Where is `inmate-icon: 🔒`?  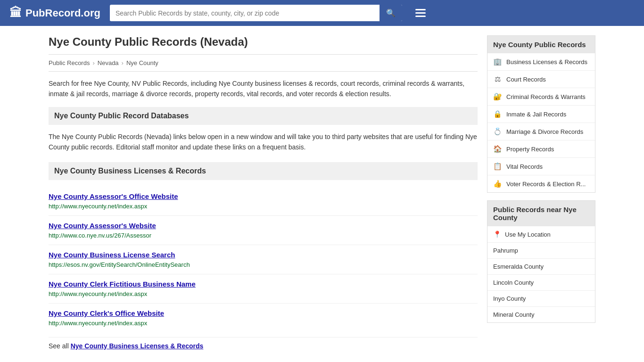 inmate-icon: 🔒 is located at coordinates (497, 114).